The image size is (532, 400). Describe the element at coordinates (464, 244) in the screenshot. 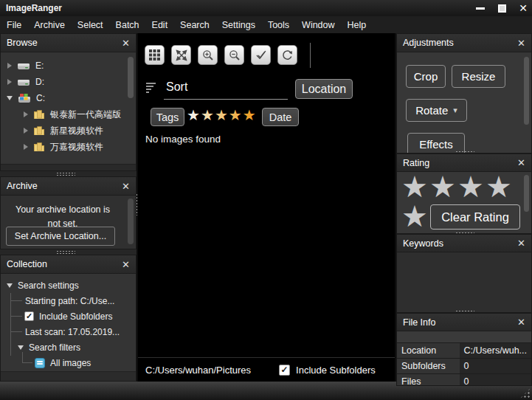

I see `keywords-panel-header: Keywords ✕` at that location.